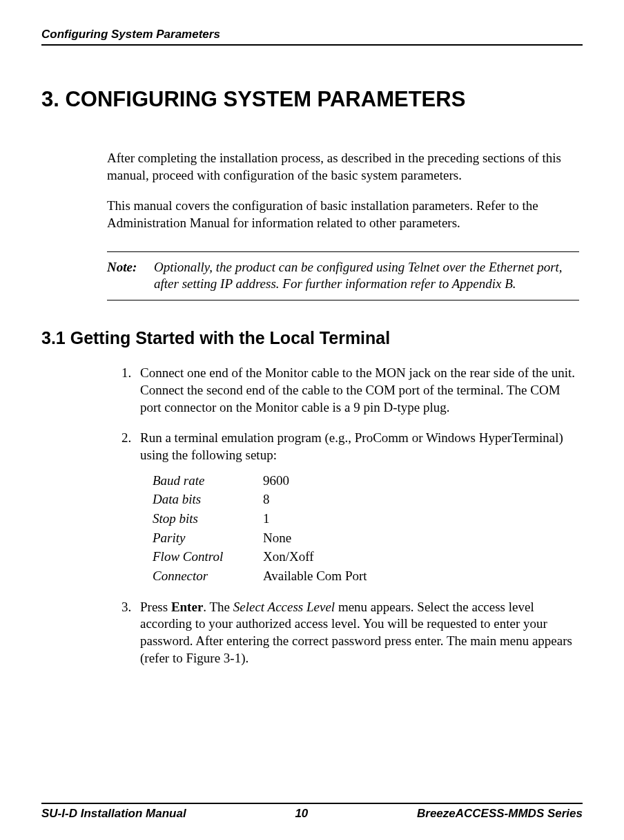 Image resolution: width=624 pixels, height=840 pixels. Describe the element at coordinates (343, 167) in the screenshot. I see `intro-paragraph-1: After completing the installation proces…` at that location.